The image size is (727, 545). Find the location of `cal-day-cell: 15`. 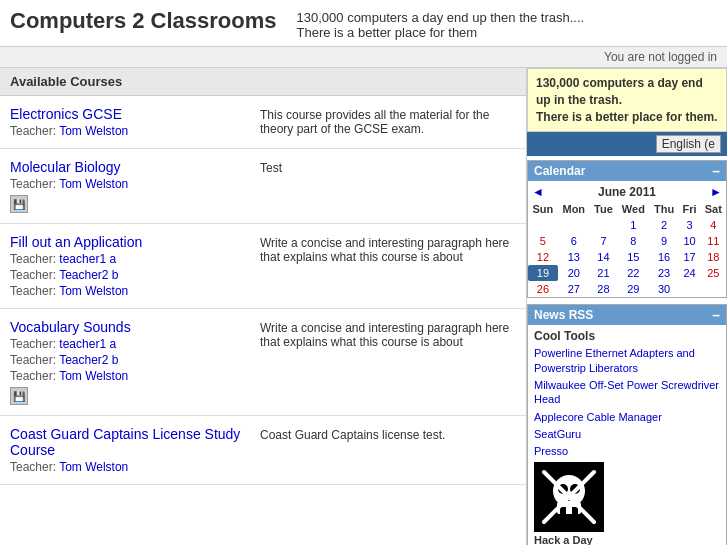

cal-day-cell: 15 is located at coordinates (633, 257).